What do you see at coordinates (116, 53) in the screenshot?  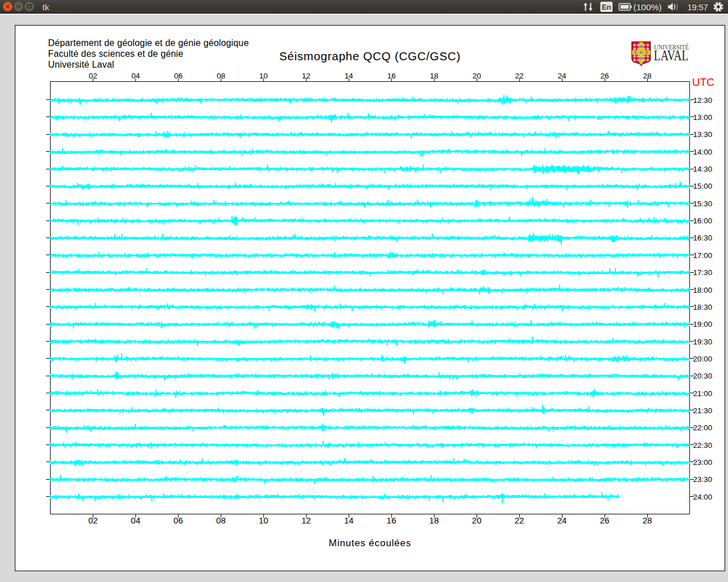 I see `svg-text:Faculté des sciences et de gén: Faculté des sciences et de génie` at bounding box center [116, 53].